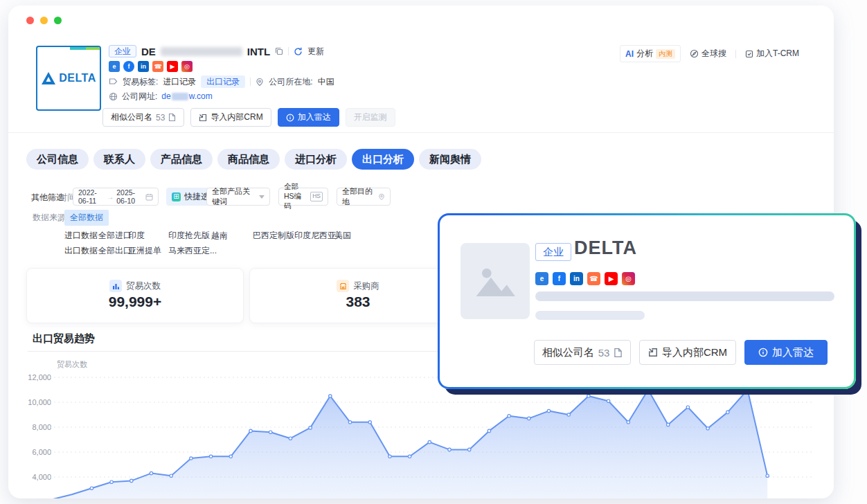  I want to click on add-tcrm-button: 加入T-CRM, so click(772, 54).